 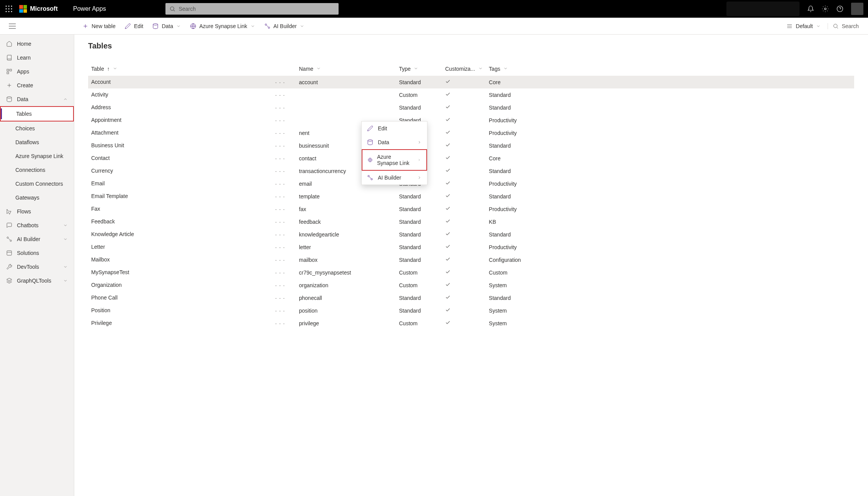 I want to click on table-row: MySynapseTest · · · cr79c_mysynapsetest …, so click(x=471, y=272).